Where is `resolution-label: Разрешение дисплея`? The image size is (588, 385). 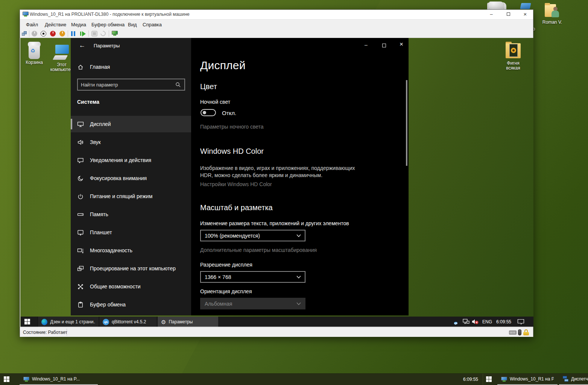
resolution-label: Разрешение дисплея is located at coordinates (226, 265).